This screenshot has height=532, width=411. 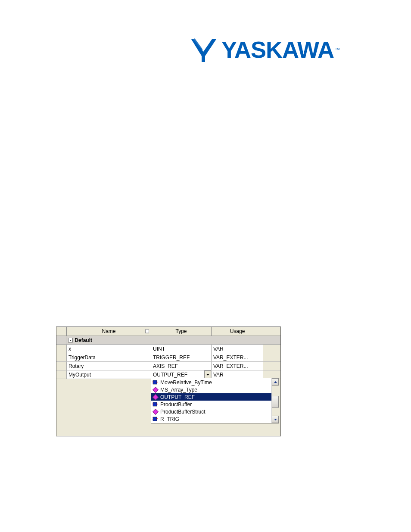 I want to click on dropdown-item: MoveRelative_ByTime, so click(x=211, y=383).